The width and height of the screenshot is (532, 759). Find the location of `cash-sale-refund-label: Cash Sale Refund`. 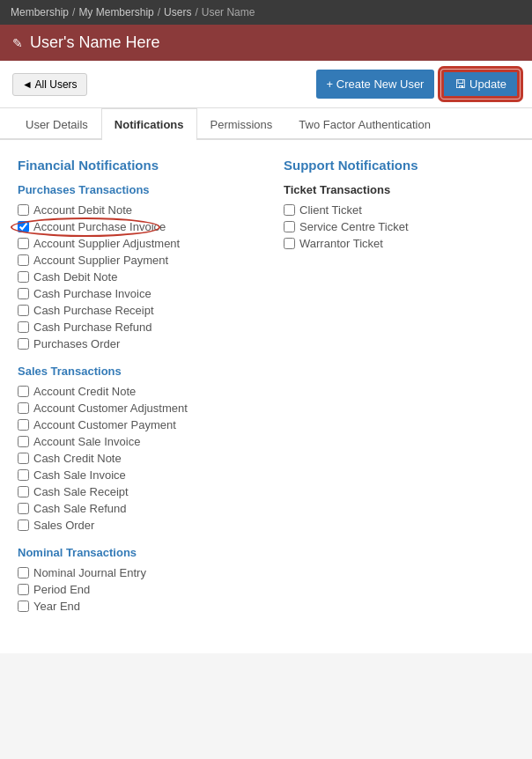

cash-sale-refund-label: Cash Sale Refund is located at coordinates (80, 509).